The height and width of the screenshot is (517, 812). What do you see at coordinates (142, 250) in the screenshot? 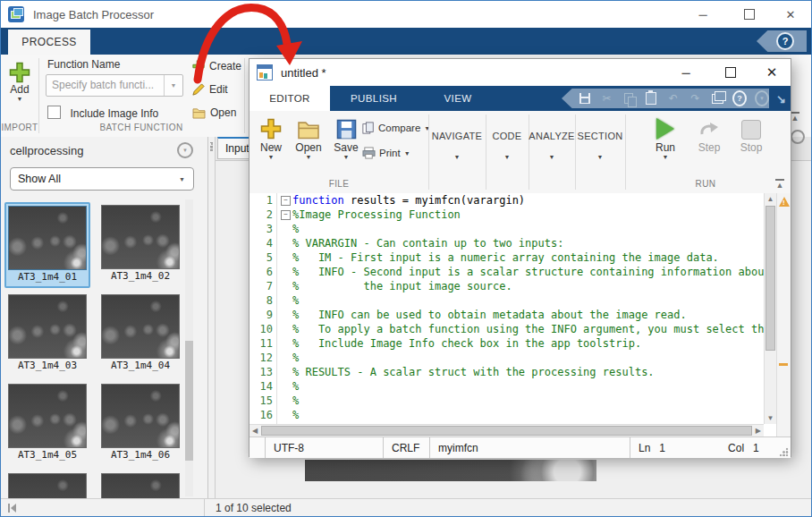
I see `thumbnail-AT3_1m4_02: AT3_1m4_02` at bounding box center [142, 250].